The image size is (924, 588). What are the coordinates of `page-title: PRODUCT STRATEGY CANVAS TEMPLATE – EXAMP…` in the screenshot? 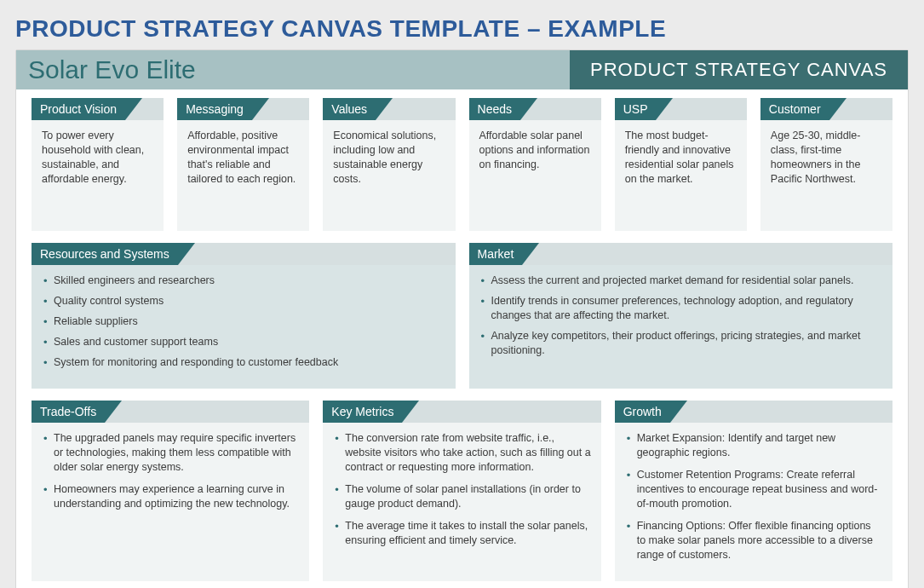 It's located at (462, 29).